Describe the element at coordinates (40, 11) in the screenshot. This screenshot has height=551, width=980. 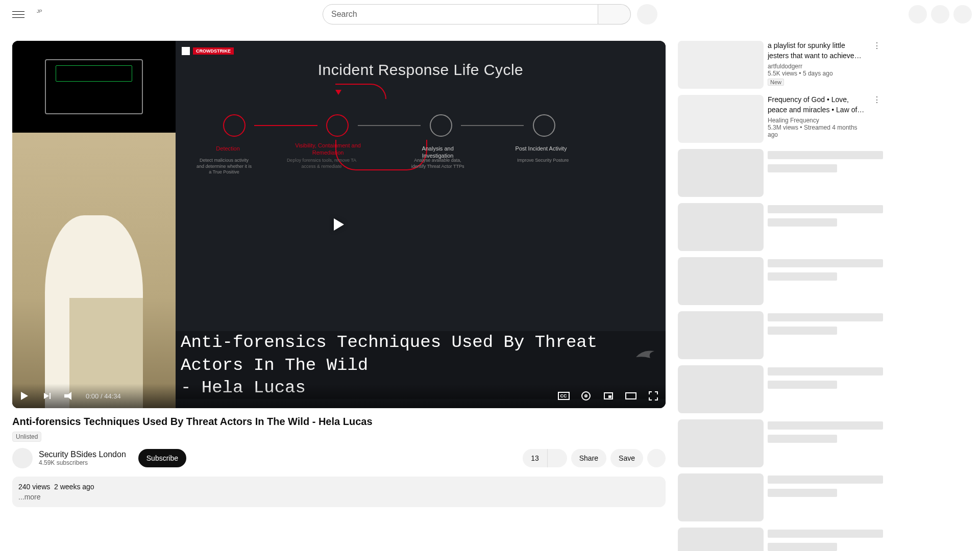
I see `country-code: JP` at that location.